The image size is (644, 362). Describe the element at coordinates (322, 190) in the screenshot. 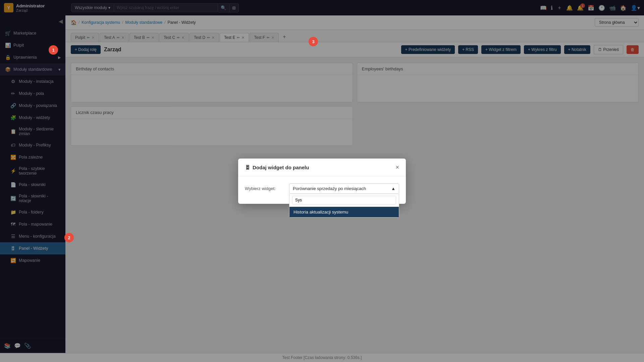

I see `modal-body: Wybierz widget: Porównanie sprzedaży po …` at that location.